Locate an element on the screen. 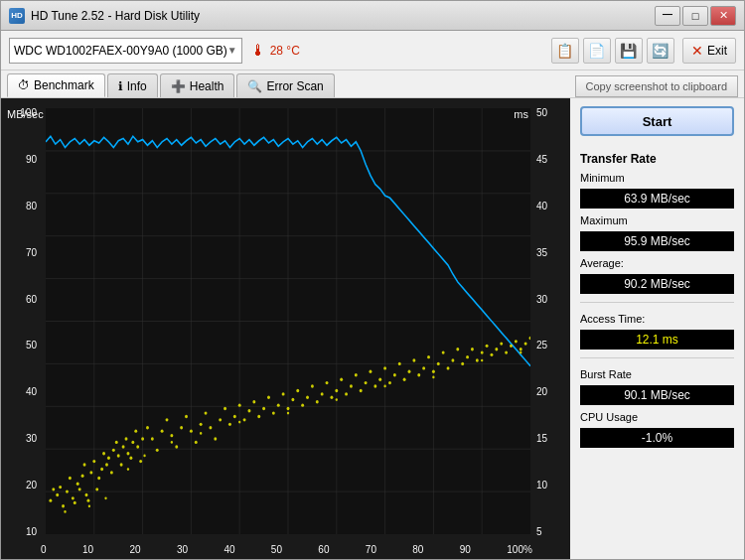 The image size is (745, 560). y-left-20: 20 is located at coordinates (32, 486).